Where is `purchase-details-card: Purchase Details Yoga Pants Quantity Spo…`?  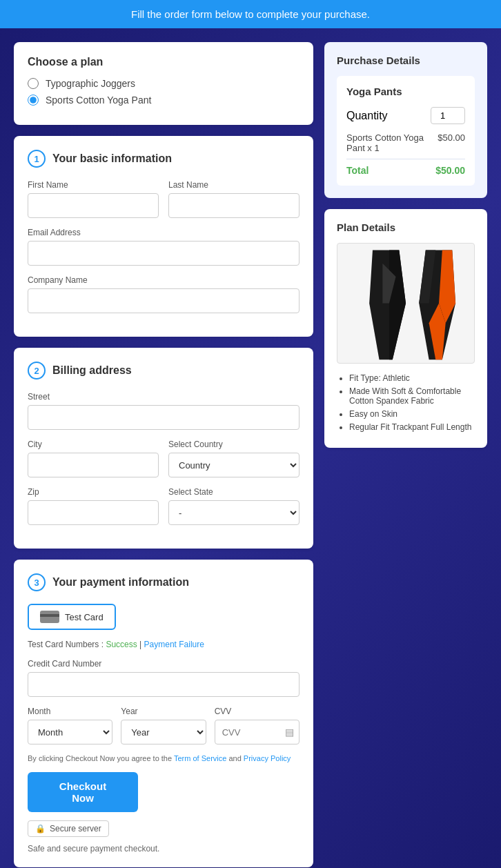
purchase-details-card: Purchase Details Yoga Pants Quantity Spo… is located at coordinates (406, 120).